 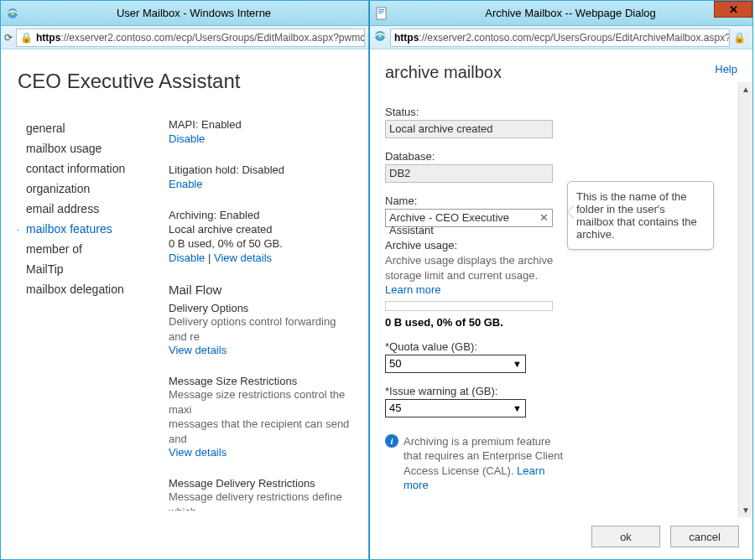 I want to click on nav-mailtip: MailTip, so click(x=89, y=269).